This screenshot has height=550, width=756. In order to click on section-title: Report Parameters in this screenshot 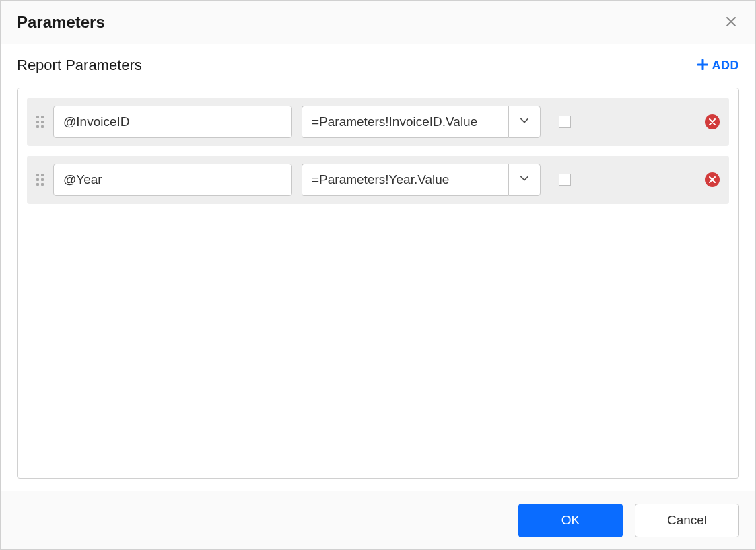, I will do `click(79, 65)`.